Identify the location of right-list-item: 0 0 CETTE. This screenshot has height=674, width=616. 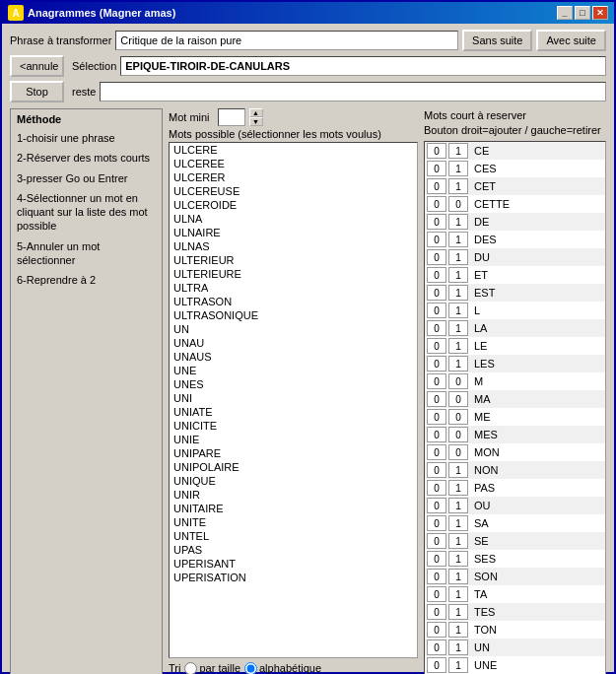
(514, 204).